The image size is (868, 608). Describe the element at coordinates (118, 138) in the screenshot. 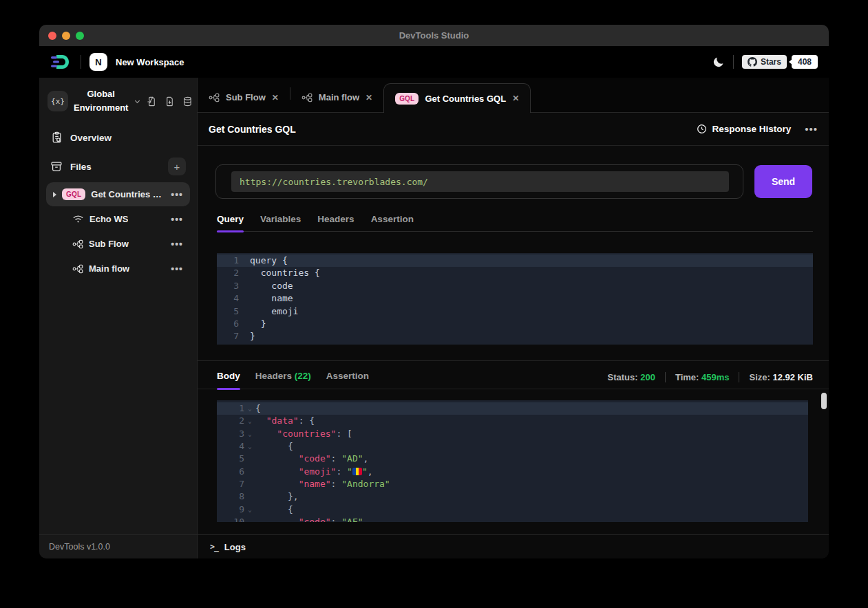

I see `sidebar-item-overview: Overview` at that location.